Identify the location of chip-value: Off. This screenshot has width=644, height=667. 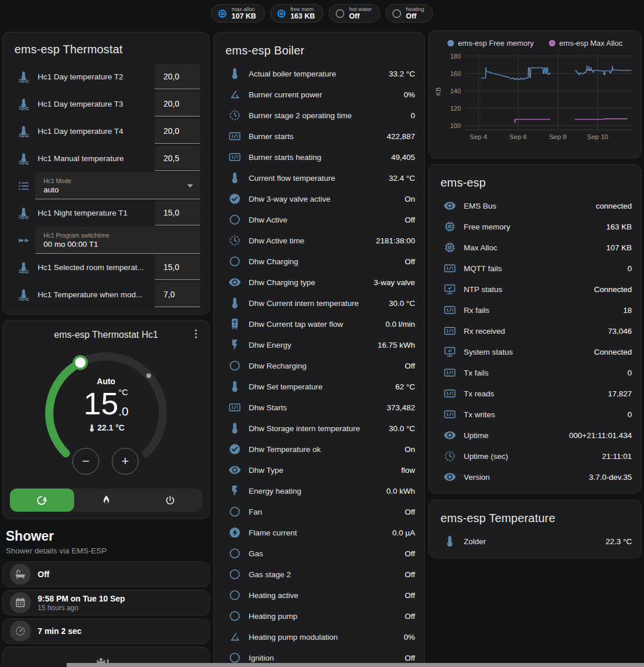
(361, 16).